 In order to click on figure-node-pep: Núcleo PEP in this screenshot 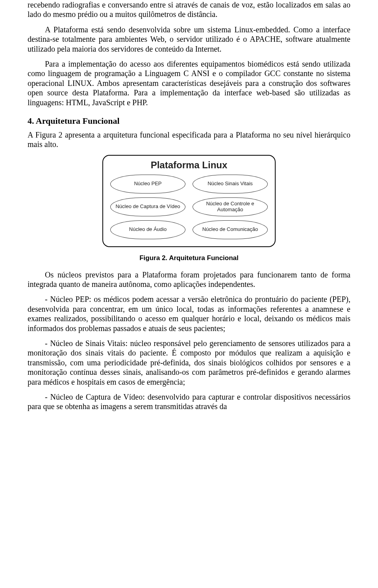, I will do `click(148, 184)`.